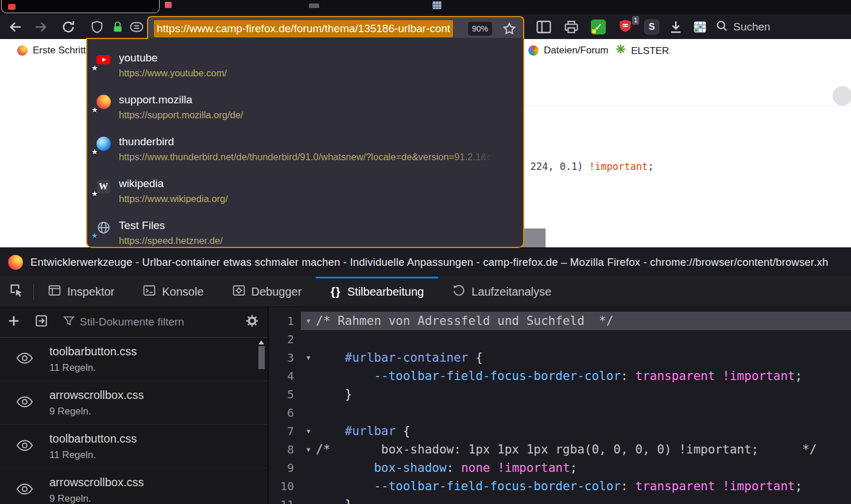 This screenshot has width=851, height=504. What do you see at coordinates (91, 292) in the screenshot?
I see `devtools-tab-label: Inspektor` at bounding box center [91, 292].